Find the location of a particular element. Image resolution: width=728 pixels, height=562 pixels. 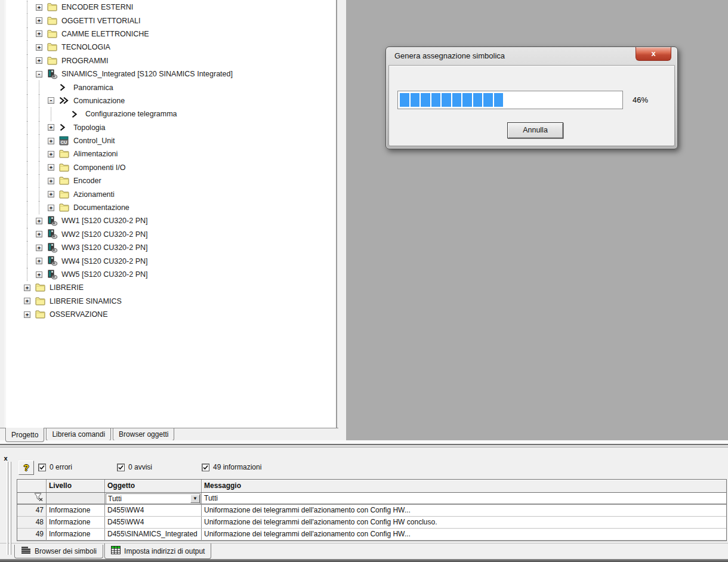

tree-item: +WW3 [S120 CU320-2 PN] is located at coordinates (171, 248).